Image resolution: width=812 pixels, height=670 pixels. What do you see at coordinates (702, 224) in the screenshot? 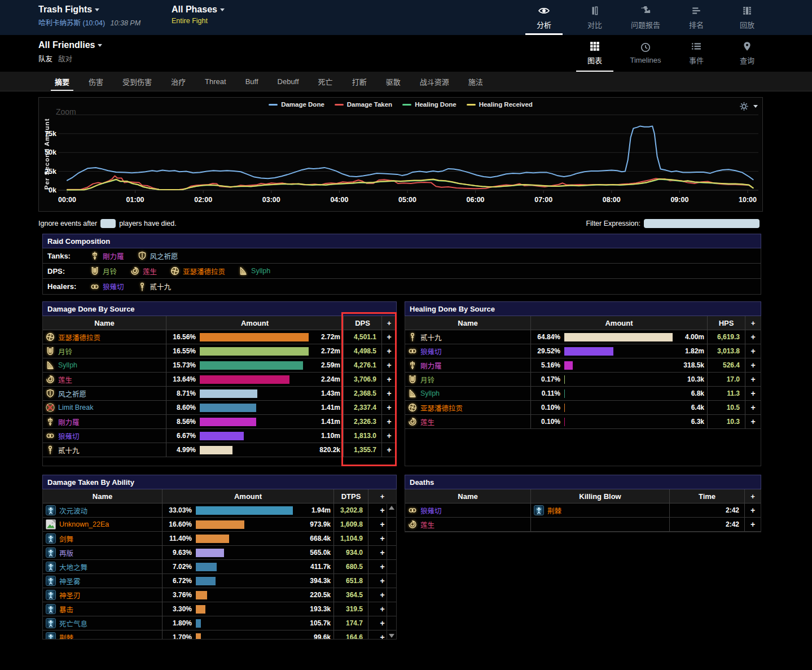
I see `filter-expression-input` at bounding box center [702, 224].